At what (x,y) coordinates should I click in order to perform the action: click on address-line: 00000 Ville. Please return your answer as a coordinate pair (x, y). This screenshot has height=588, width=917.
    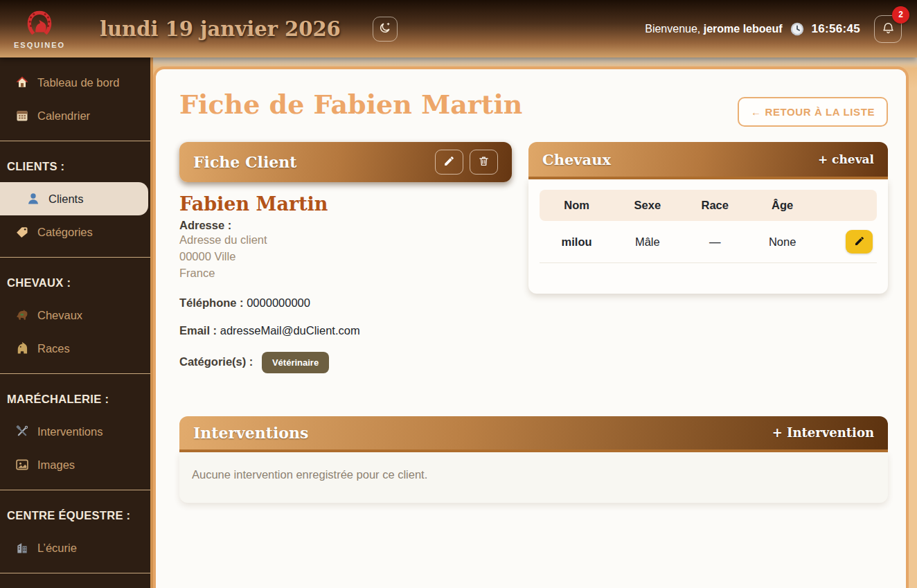
    Looking at the image, I should click on (346, 257).